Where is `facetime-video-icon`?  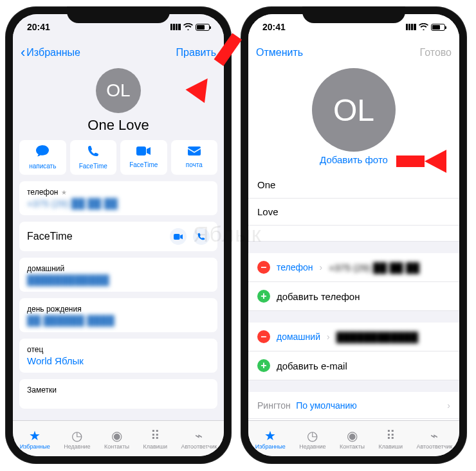 facetime-video-icon is located at coordinates (178, 236).